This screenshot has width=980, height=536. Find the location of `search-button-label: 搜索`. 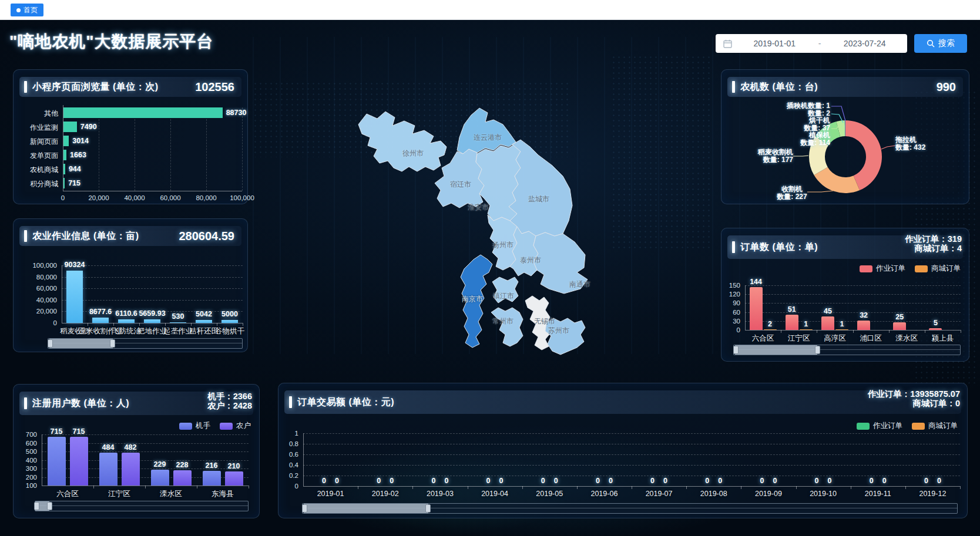

search-button-label: 搜索 is located at coordinates (947, 43).